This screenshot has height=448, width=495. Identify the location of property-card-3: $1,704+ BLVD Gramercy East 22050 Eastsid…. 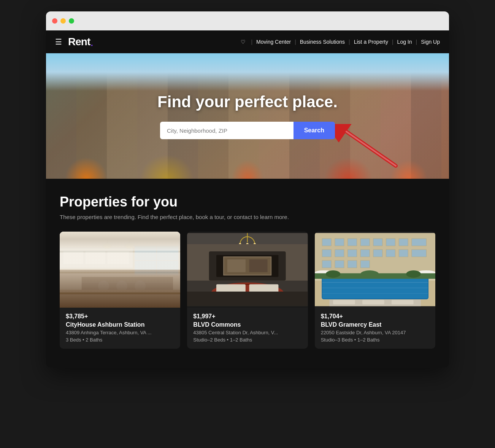
(375, 290).